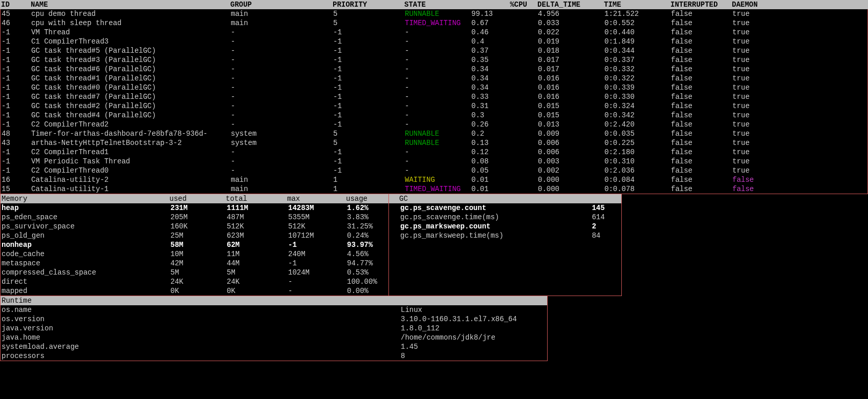 The width and height of the screenshot is (868, 399). I want to click on memory-row: mapped0K0K-0.00%, so click(194, 291).